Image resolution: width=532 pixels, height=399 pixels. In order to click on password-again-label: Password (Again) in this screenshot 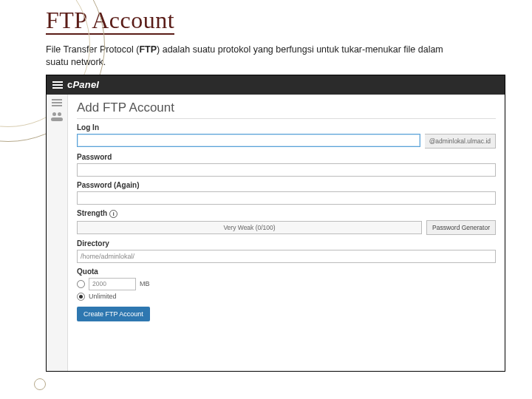, I will do `click(287, 185)`.